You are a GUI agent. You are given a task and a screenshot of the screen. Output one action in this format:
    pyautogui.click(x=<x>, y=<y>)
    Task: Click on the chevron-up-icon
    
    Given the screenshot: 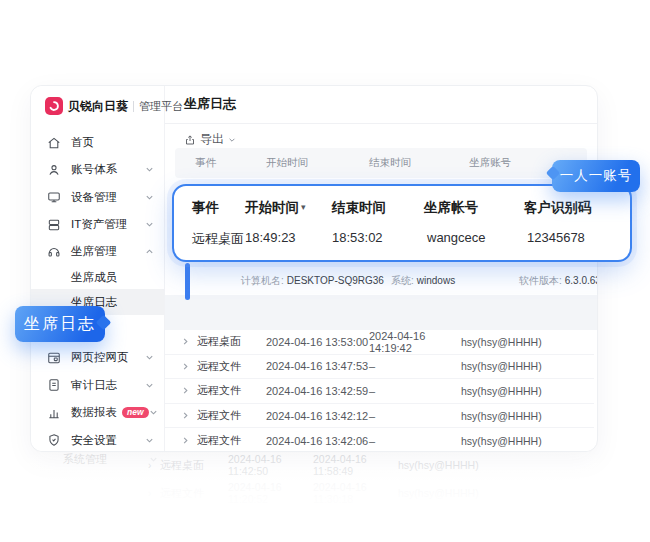 What is the action you would take?
    pyautogui.click(x=150, y=252)
    